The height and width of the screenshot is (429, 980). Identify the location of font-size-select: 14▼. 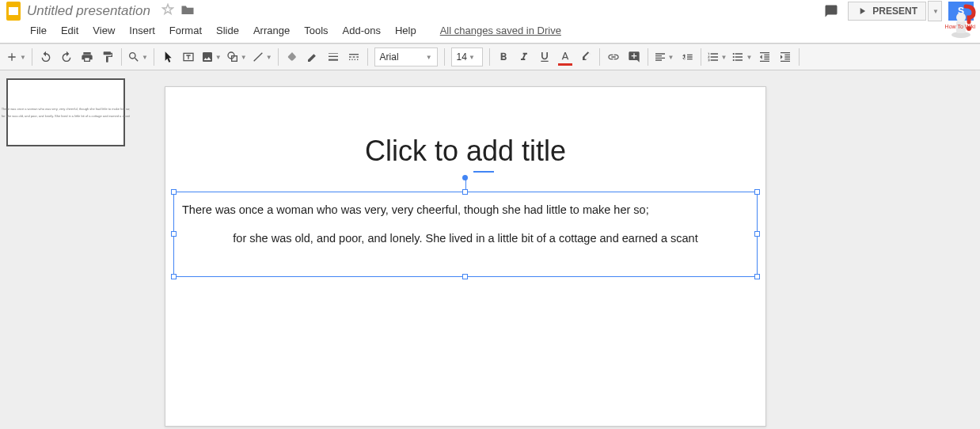
(467, 57).